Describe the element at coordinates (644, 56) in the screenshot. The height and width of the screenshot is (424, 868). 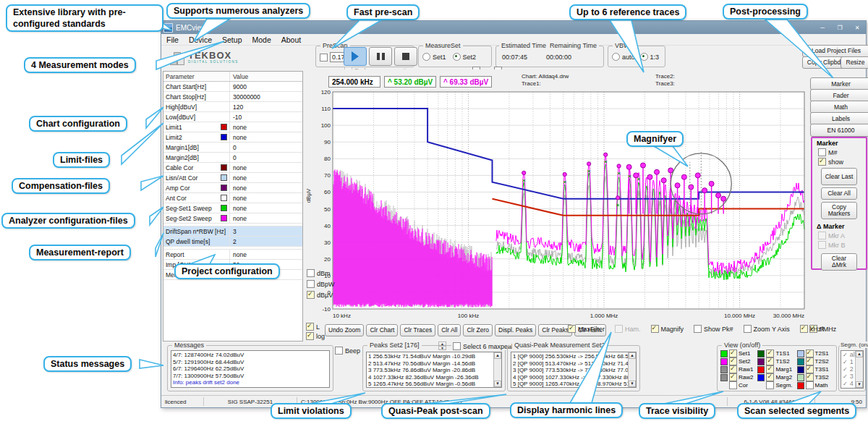
I see `vbw-13-radio` at that location.